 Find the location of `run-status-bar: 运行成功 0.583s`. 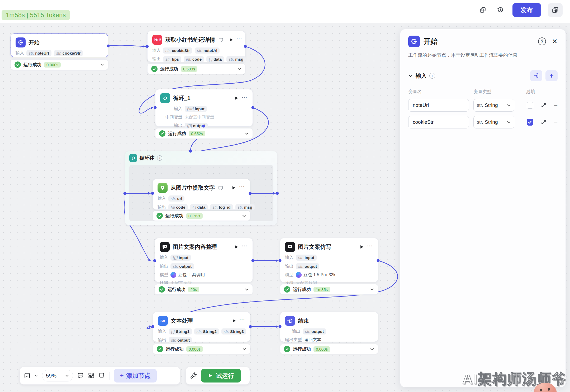

run-status-bar: 运行成功 0.583s is located at coordinates (196, 69).